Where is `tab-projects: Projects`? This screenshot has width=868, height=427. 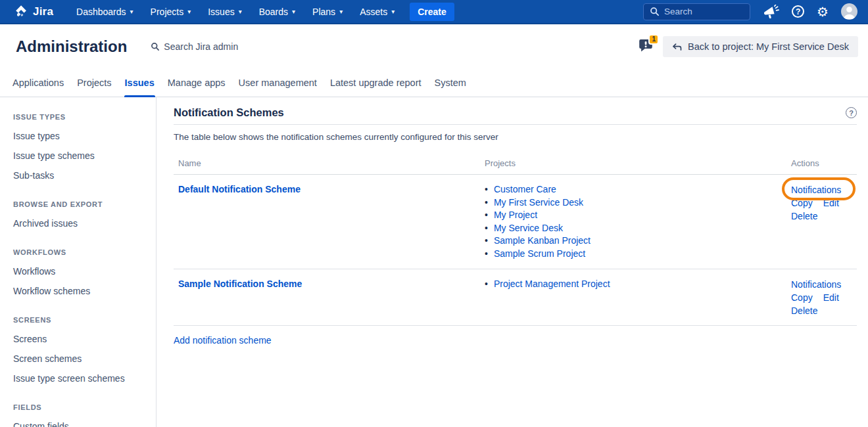
tab-projects: Projects is located at coordinates (94, 87).